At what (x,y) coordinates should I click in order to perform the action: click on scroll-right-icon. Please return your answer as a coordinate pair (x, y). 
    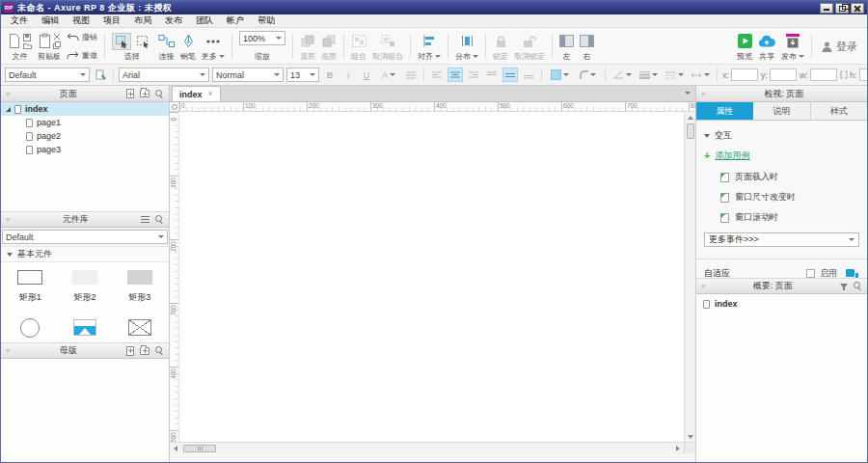
    Looking at the image, I should click on (678, 448).